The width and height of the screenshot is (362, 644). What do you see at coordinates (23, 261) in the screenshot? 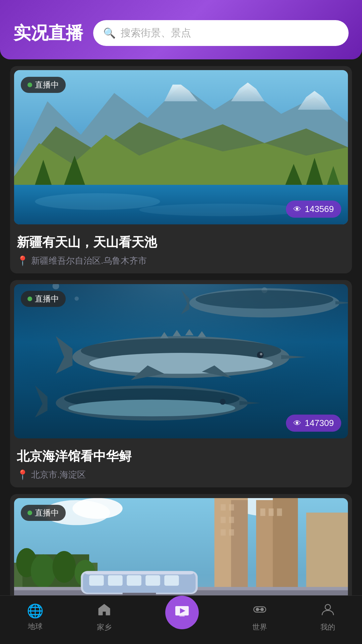
I see `location-pin-1: 📍` at bounding box center [23, 261].